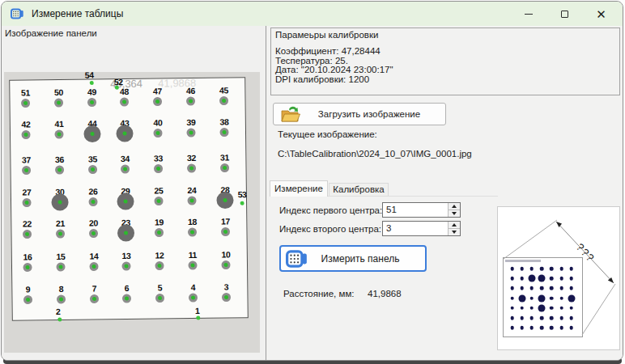  I want to click on calibration-params-title: Парамеьры калибровки, so click(327, 35).